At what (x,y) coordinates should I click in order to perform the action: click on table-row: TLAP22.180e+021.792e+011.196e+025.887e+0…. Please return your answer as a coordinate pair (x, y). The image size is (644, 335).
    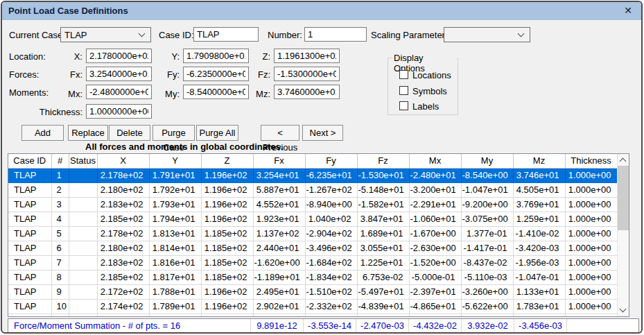
    Looking at the image, I should click on (313, 190).